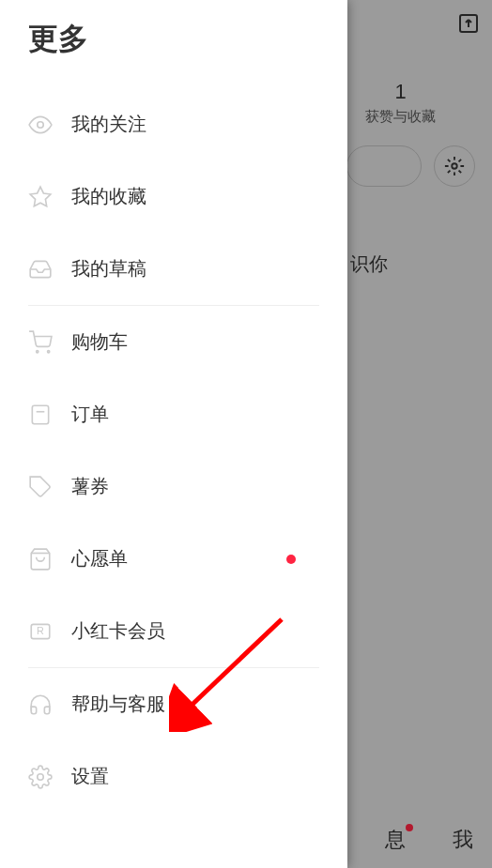  What do you see at coordinates (174, 486) in the screenshot?
I see `menu-item-coupons: 薯券` at bounding box center [174, 486].